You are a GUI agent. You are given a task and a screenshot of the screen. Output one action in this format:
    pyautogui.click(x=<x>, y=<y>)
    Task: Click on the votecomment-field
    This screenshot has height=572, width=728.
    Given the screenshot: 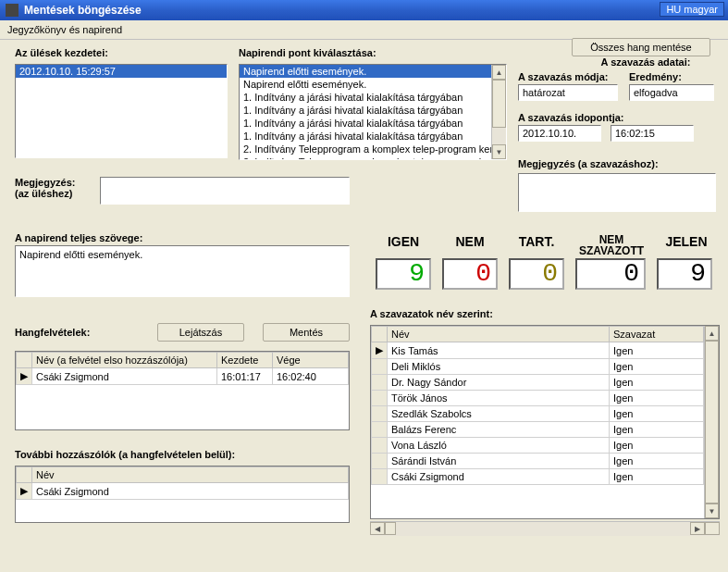 What is the action you would take?
    pyautogui.click(x=617, y=193)
    